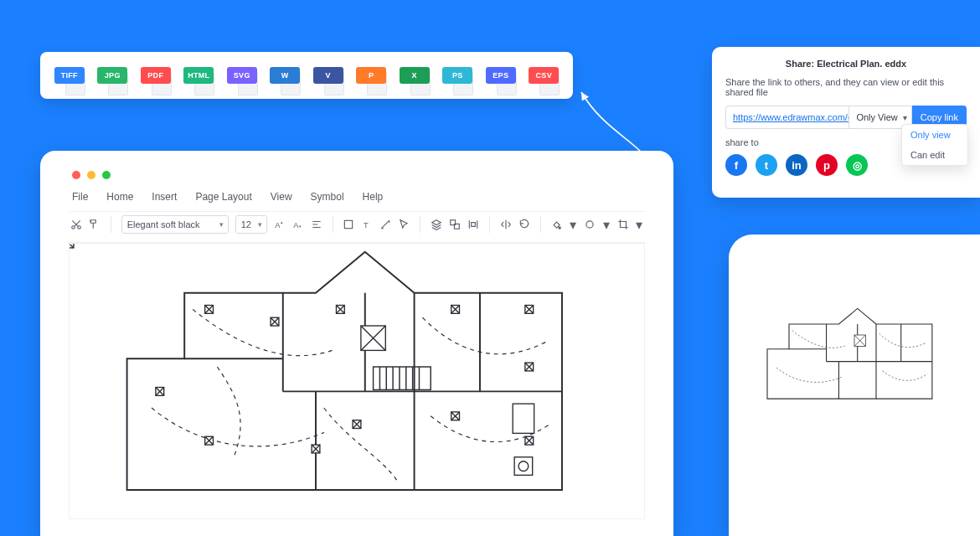  Describe the element at coordinates (506, 224) in the screenshot. I see `flip-icon` at that location.